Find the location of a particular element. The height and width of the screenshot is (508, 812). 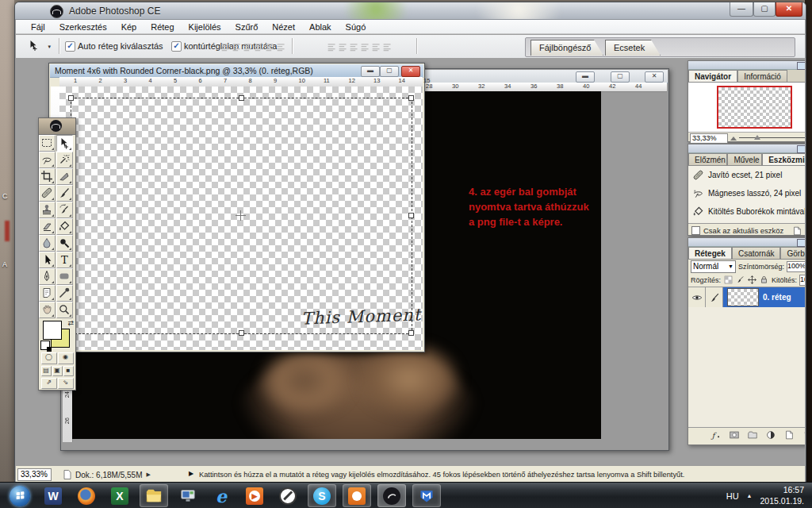

default-colors-icon is located at coordinates (45, 345).